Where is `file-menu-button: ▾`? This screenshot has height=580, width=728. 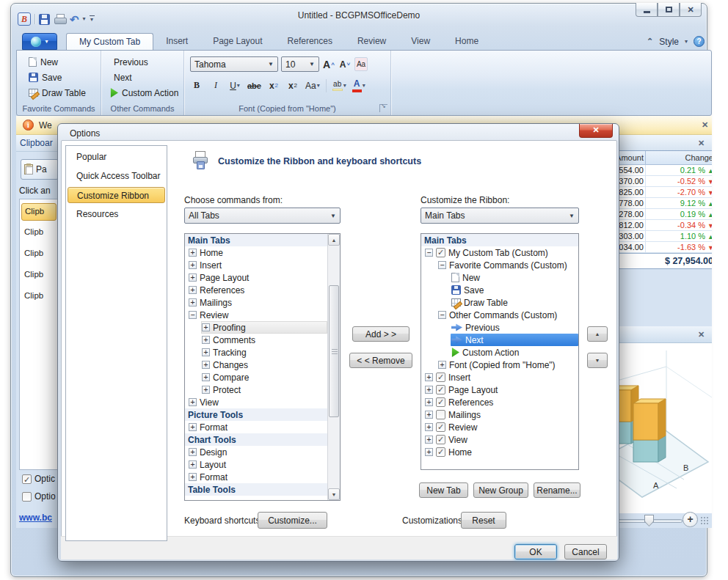 file-menu-button: ▾ is located at coordinates (40, 41).